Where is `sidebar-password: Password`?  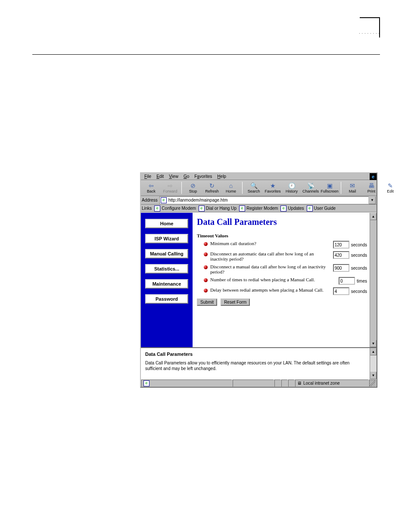 sidebar-password: Password is located at coordinates (167, 299).